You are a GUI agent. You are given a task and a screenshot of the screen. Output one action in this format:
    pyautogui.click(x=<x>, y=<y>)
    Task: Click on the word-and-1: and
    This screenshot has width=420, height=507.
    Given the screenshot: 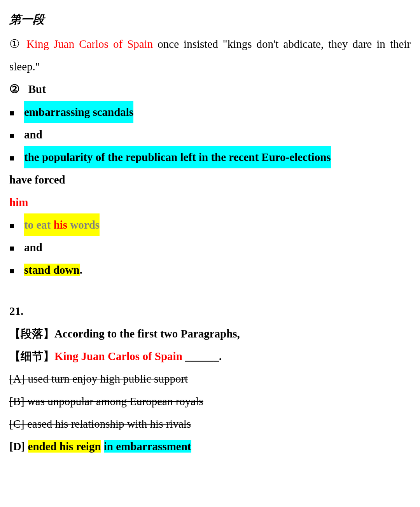 What is the action you would take?
    pyautogui.click(x=33, y=135)
    